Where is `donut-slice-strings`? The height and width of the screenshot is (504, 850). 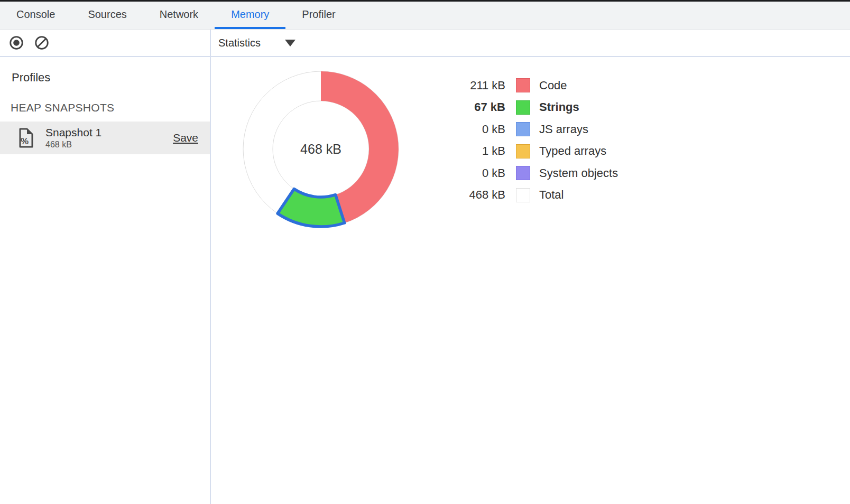
donut-slice-strings is located at coordinates (311, 208).